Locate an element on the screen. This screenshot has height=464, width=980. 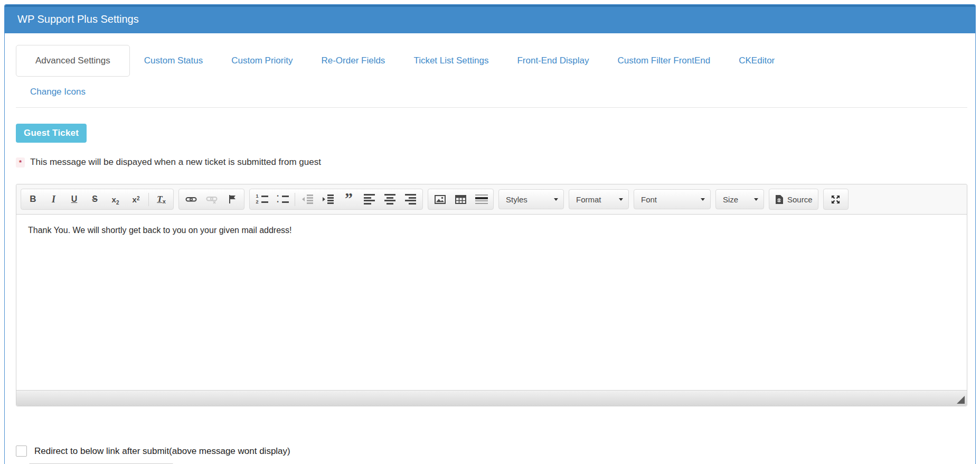
strikethrough-button: S is located at coordinates (95, 199).